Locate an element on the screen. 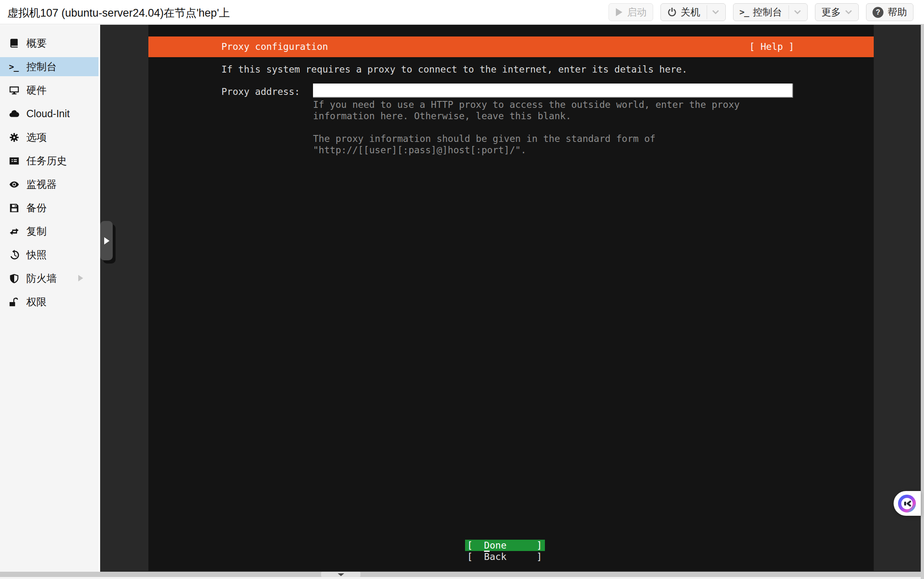 The image size is (924, 579). console-button-label: 控制台 is located at coordinates (767, 12).